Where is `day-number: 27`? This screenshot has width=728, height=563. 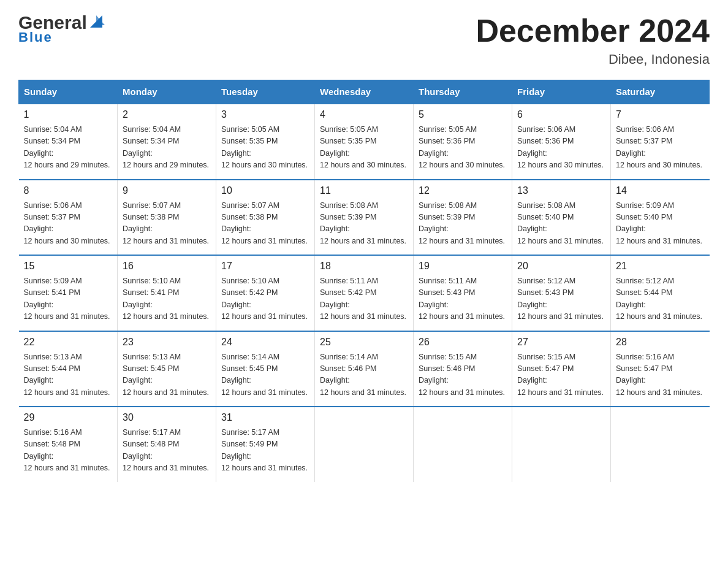
day-number: 27 is located at coordinates (561, 342).